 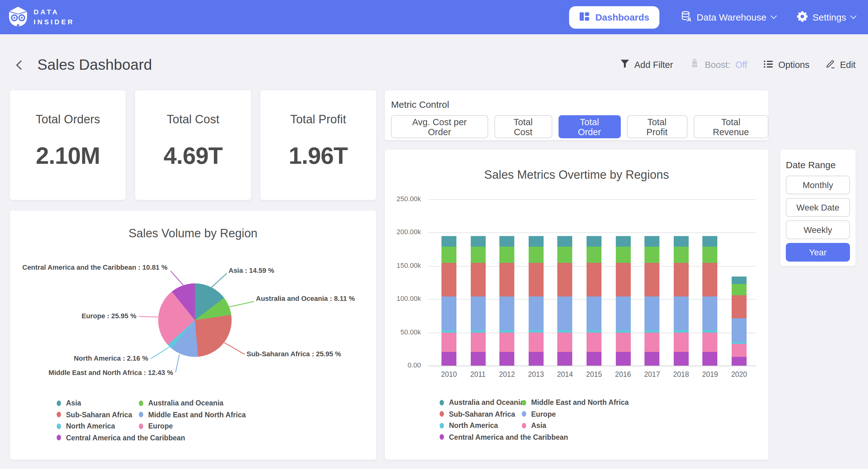 I want to click on legend-label: North America, so click(x=91, y=426).